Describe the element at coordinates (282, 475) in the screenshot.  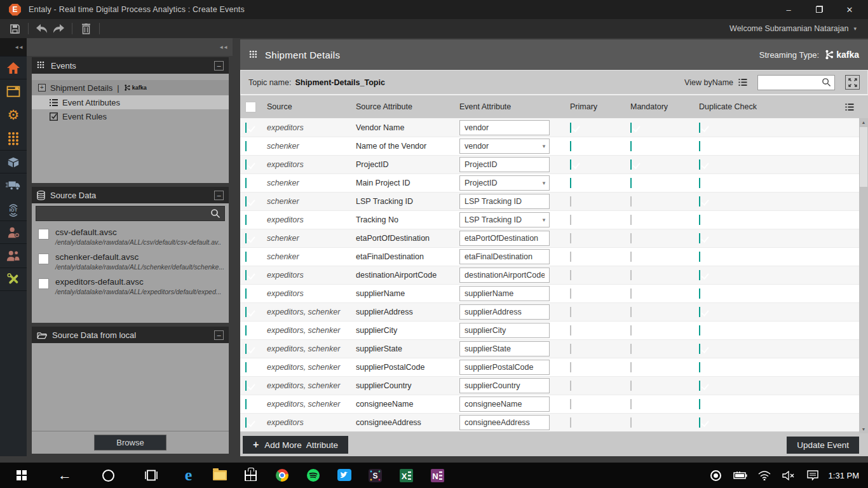
I see `taskbar-chrome` at that location.